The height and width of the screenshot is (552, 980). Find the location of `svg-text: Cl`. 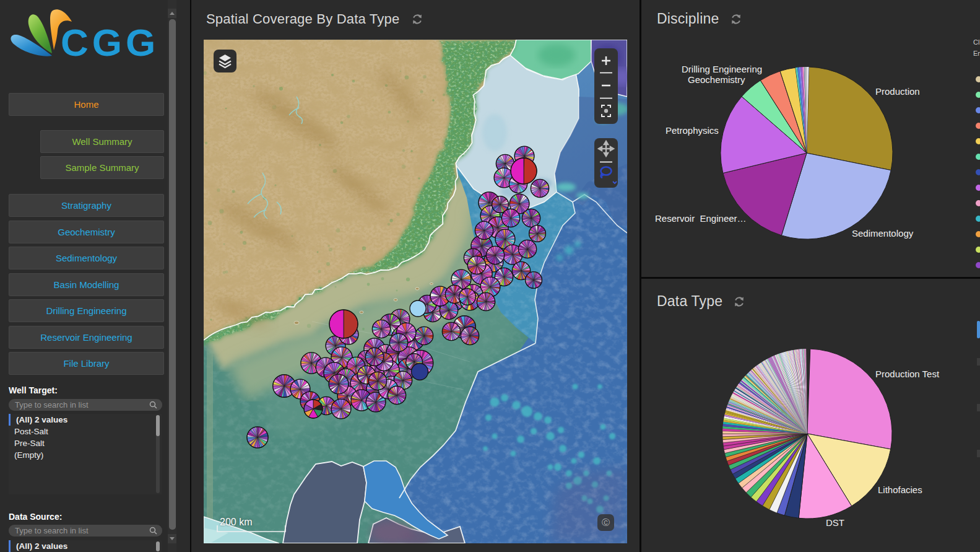

svg-text: Cl is located at coordinates (976, 42).